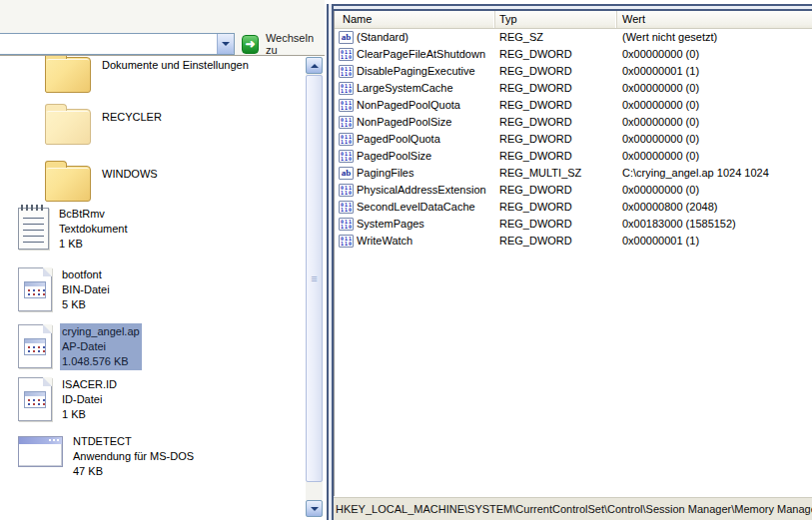 This screenshot has width=812, height=520. What do you see at coordinates (108, 44) in the screenshot?
I see `address-input` at bounding box center [108, 44].